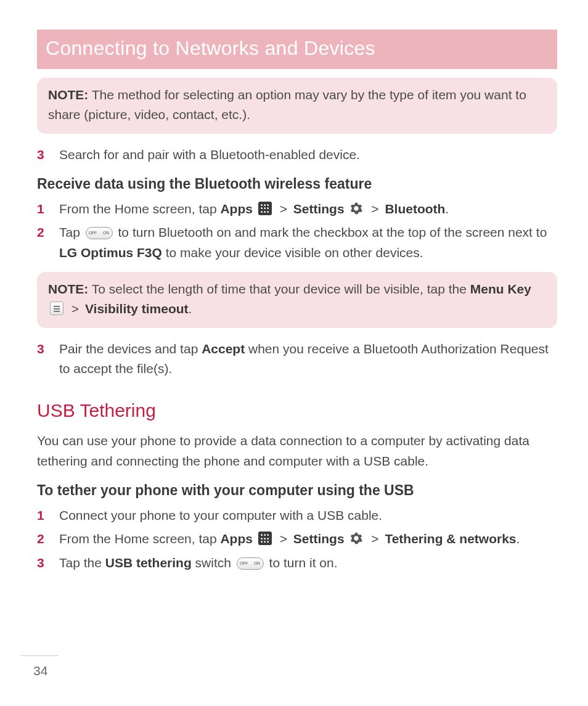 This screenshot has height=706, width=588. Describe the element at coordinates (297, 540) in the screenshot. I see `step-list-usb: 1 Connect your phone to your computer wi…` at that location.